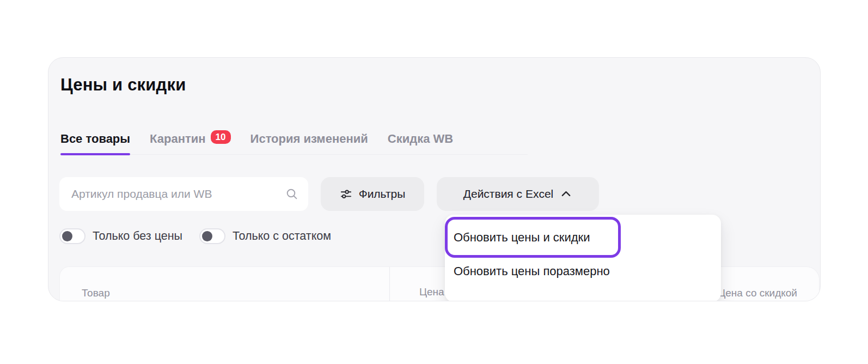  I want to click on filters-button: Фильтры, so click(372, 194).